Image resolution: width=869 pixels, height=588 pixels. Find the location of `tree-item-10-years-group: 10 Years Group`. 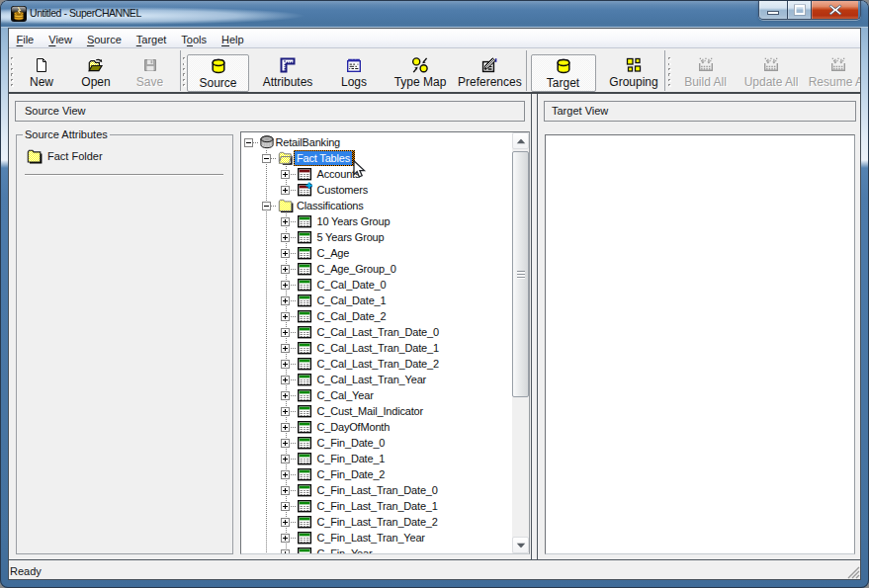

tree-item-10-years-group: 10 Years Group is located at coordinates (377, 221).